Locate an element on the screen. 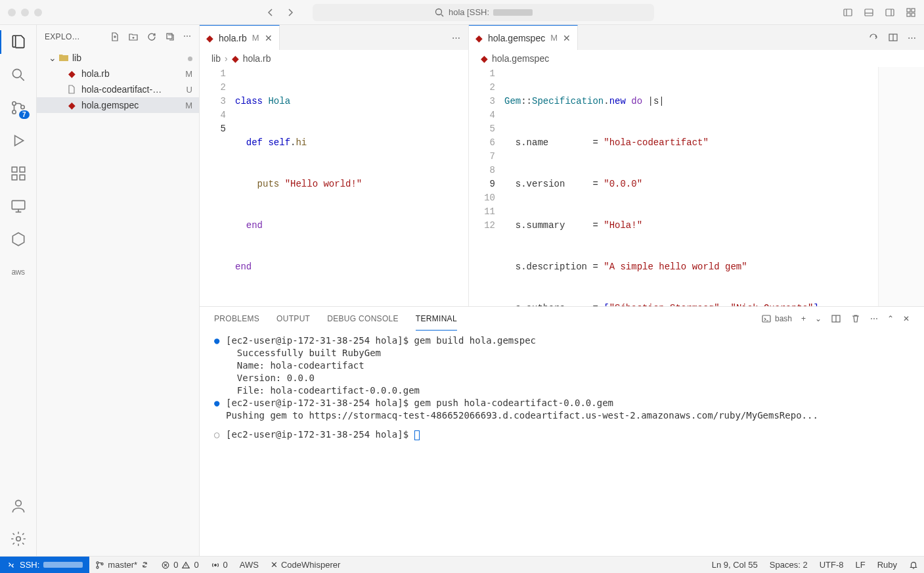  file-hola-codeartifact: hola-codeartifact-… U is located at coordinates (118, 89).